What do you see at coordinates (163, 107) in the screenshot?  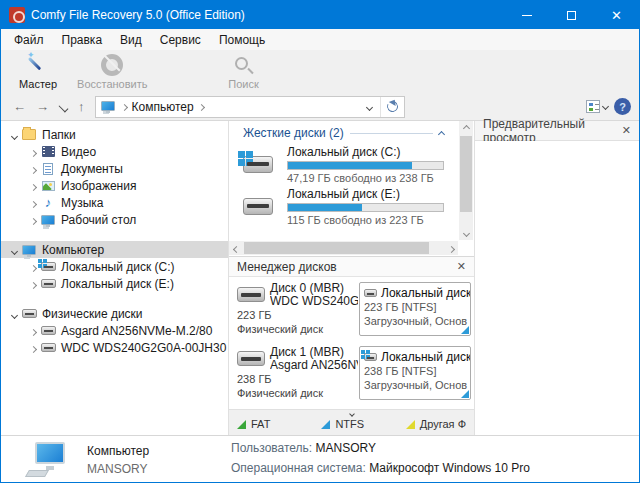 I see `breadcrumb: Компьютер` at bounding box center [163, 107].